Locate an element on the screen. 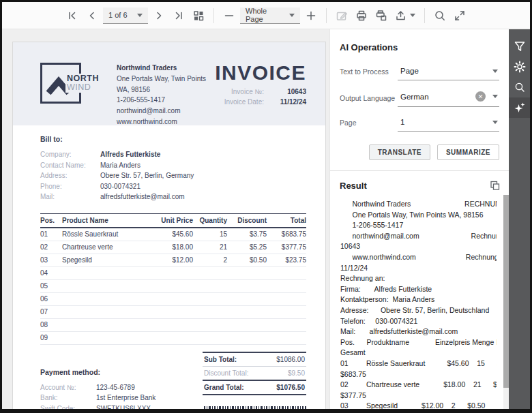 The width and height of the screenshot is (532, 413). cell-product: Chartreuse verte is located at coordinates (106, 247).